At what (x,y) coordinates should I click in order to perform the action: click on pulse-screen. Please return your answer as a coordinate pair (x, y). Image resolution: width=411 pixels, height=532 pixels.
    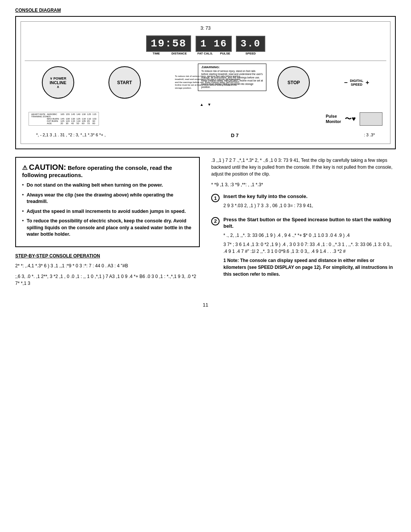
    Looking at the image, I should click on (371, 119).